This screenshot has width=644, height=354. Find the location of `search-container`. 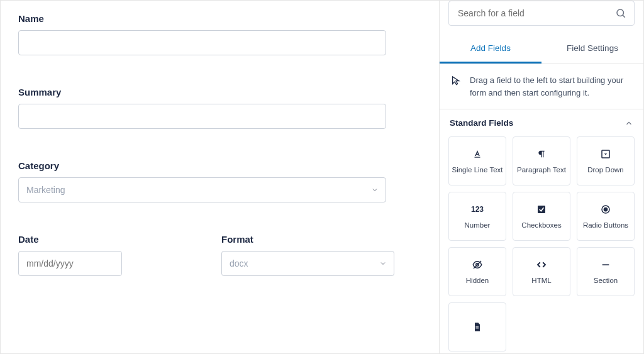

search-container is located at coordinates (541, 18).